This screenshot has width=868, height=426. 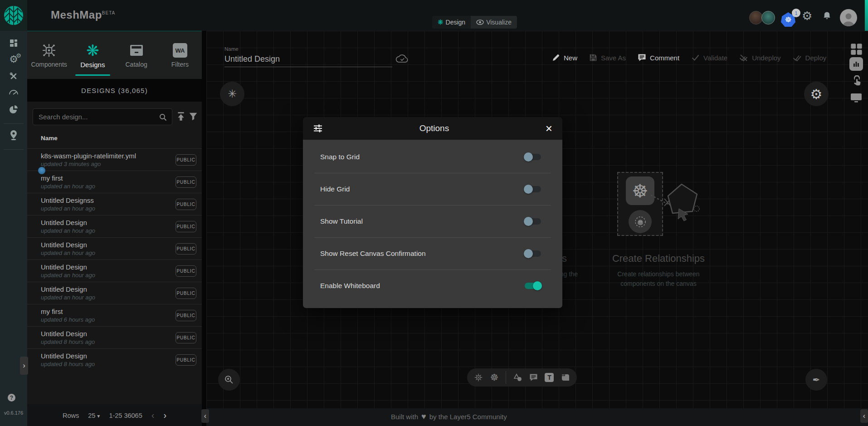 I want to click on design-row: k8s-wasm-plugin-ratelimiter.yml updated …, so click(x=114, y=160).